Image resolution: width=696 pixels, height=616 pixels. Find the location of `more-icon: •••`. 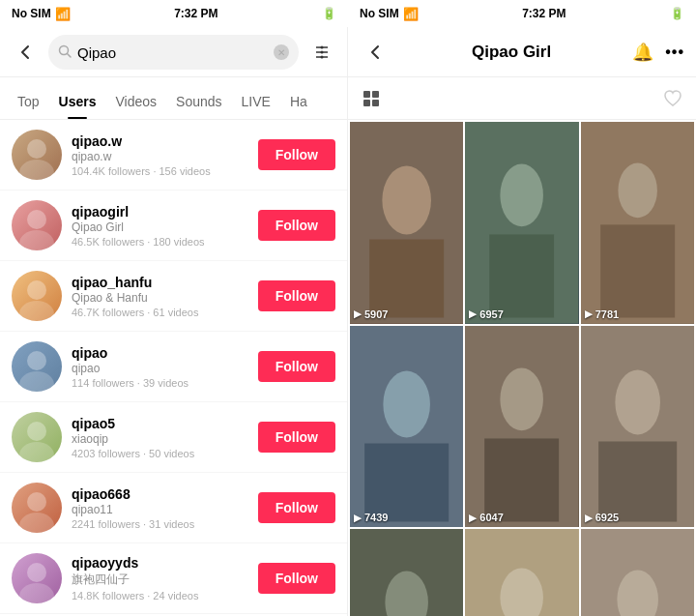

more-icon: ••• is located at coordinates (675, 52).